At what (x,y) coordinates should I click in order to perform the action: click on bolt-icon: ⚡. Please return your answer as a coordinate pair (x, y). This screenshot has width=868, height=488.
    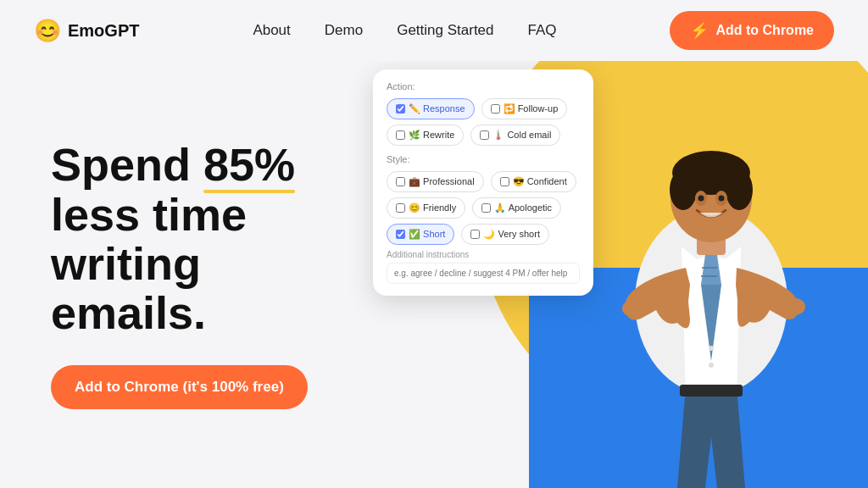
    Looking at the image, I should click on (699, 30).